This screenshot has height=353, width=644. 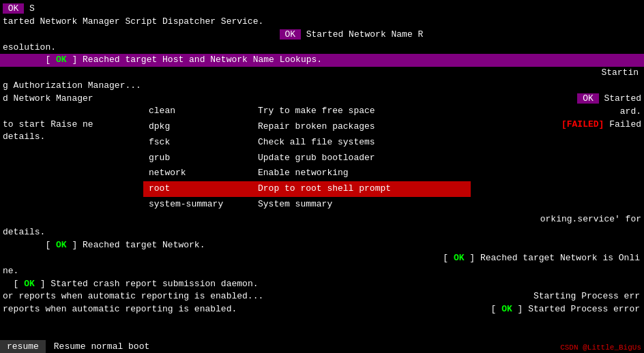 What do you see at coordinates (307, 112) in the screenshot?
I see `menu-item-clean: clean Try to make free space` at bounding box center [307, 112].